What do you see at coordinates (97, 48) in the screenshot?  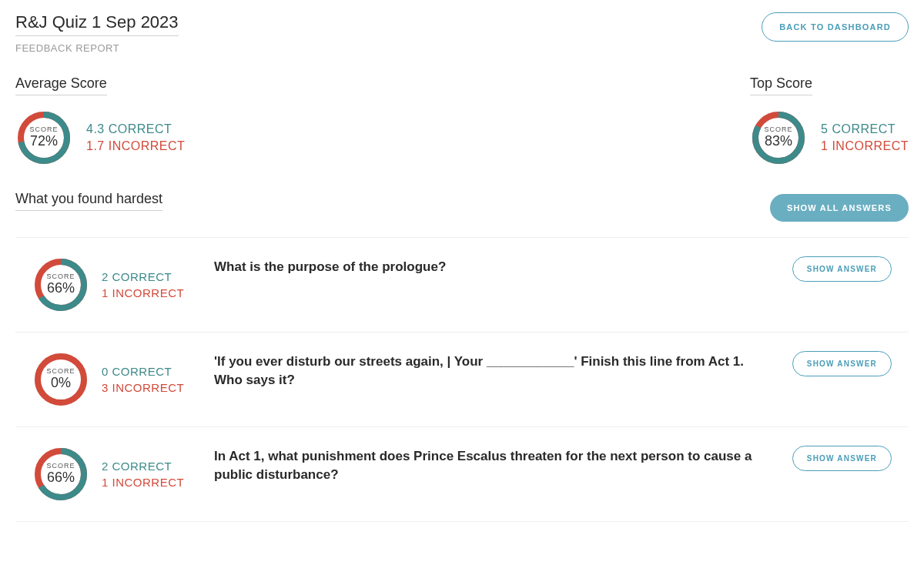 I see `page-subtitle: FEEDBACK REPORT` at bounding box center [97, 48].